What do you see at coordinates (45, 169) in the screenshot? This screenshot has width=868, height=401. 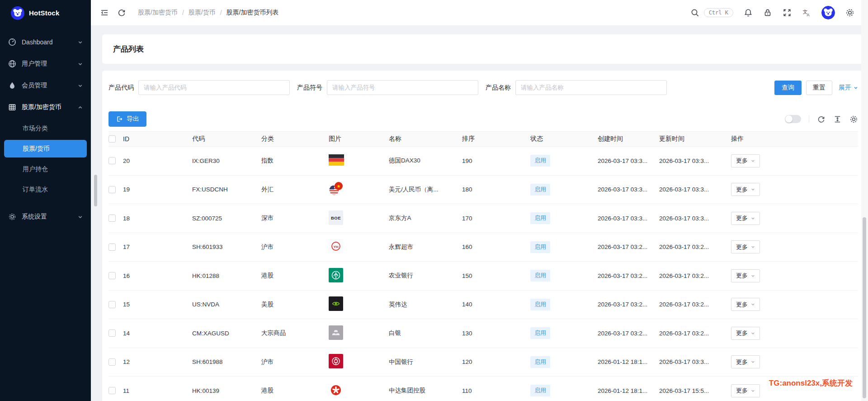 I see `sidebar-subitem-user-positions: 用户持仓` at bounding box center [45, 169].